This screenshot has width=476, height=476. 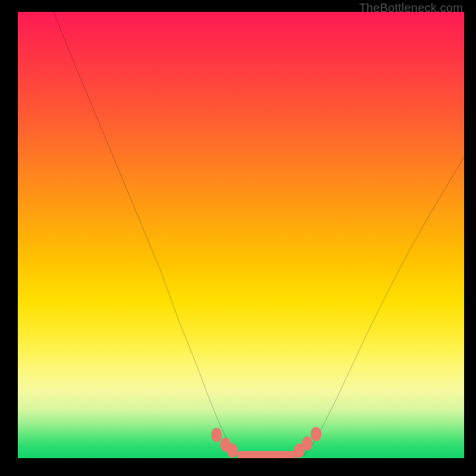 I want to click on attribution-text: TheBottleneck.com, so click(x=411, y=8).